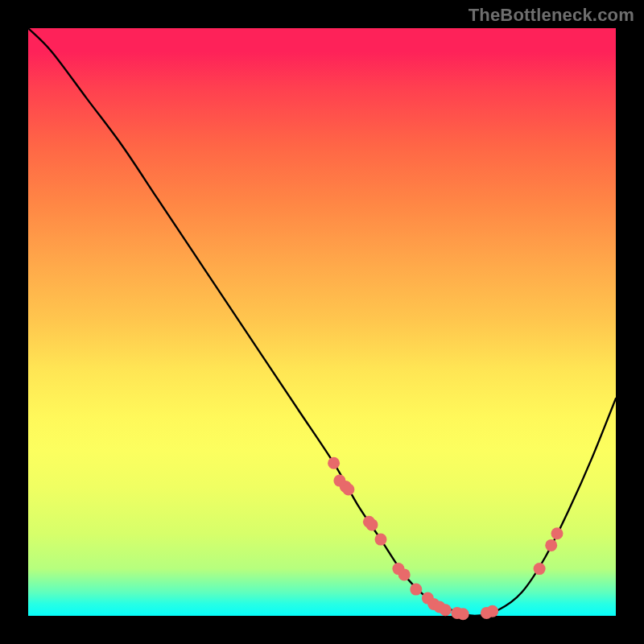  What do you see at coordinates (445, 539) in the screenshot?
I see `scatter-points` at bounding box center [445, 539].